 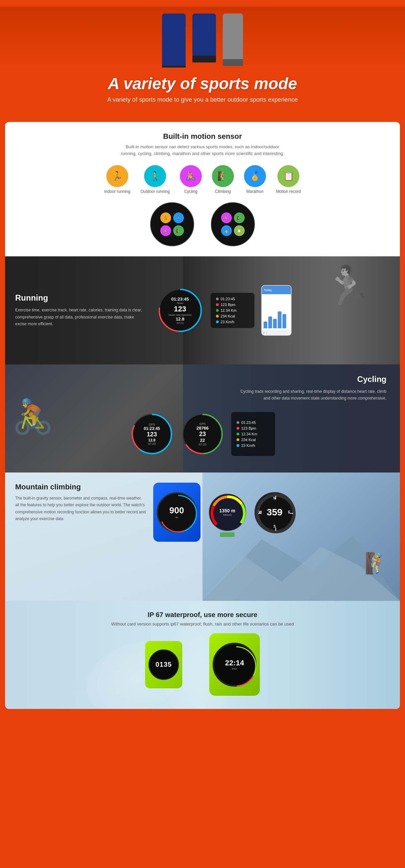 I want to click on cyc-stat-speed-dot, so click(x=238, y=445).